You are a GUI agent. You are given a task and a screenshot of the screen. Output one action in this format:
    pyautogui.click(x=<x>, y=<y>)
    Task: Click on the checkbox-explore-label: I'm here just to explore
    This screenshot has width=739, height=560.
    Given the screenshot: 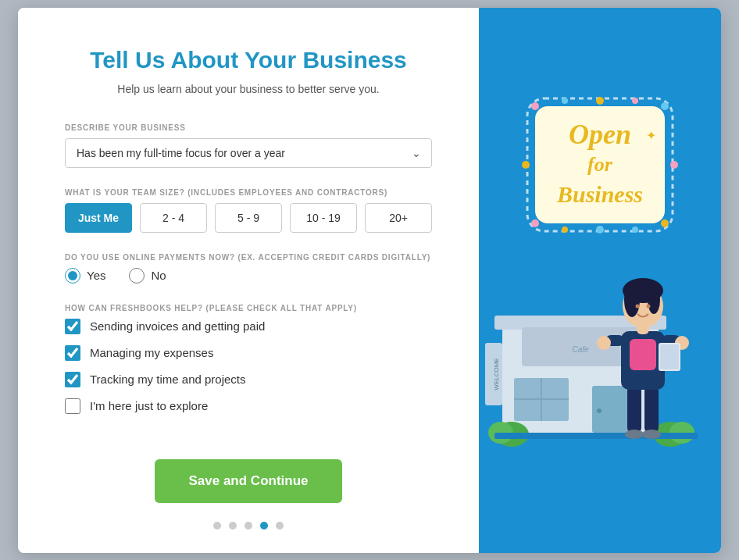 What is the action you would take?
    pyautogui.click(x=148, y=406)
    